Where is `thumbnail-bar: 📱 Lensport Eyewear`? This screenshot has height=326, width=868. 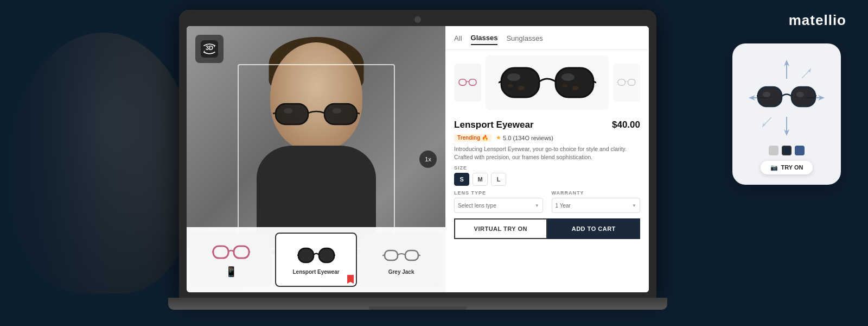
thumbnail-bar: 📱 Lensport Eyewear is located at coordinates (316, 260).